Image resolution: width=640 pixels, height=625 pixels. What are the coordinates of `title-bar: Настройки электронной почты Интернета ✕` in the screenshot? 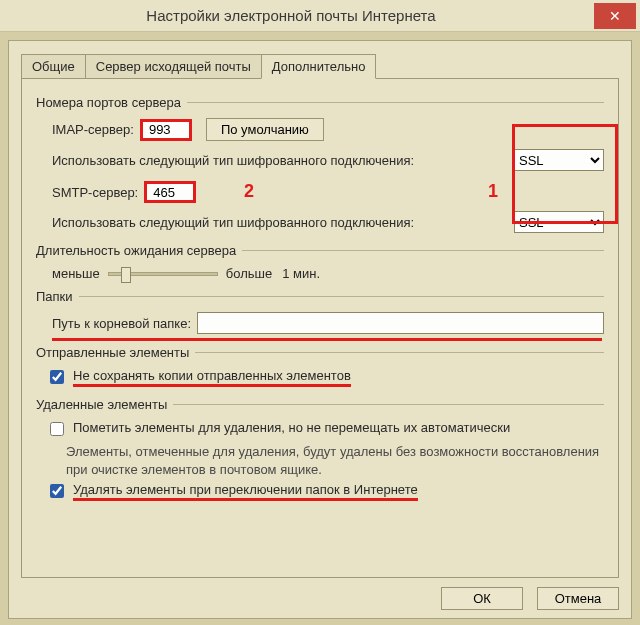 It's located at (320, 16).